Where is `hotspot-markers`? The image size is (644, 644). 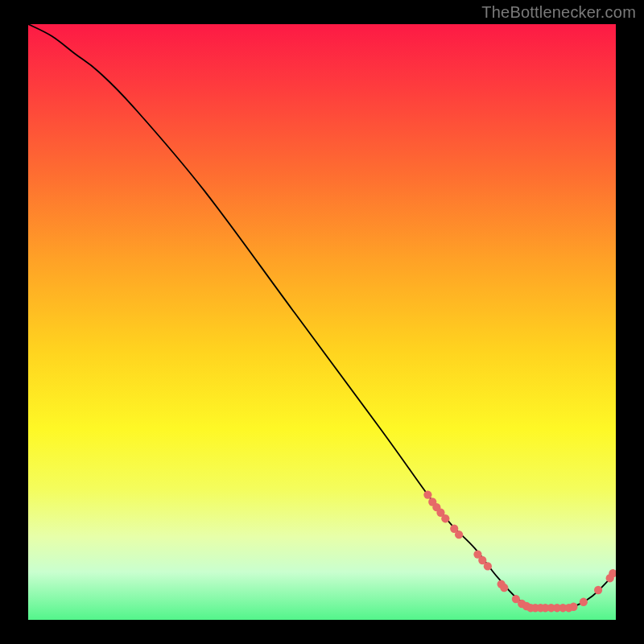
hotspot-markers is located at coordinates (520, 551).